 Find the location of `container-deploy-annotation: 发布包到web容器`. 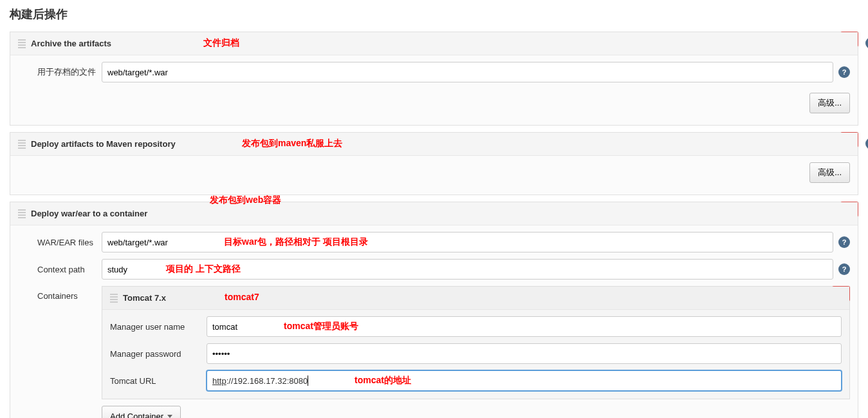

container-deploy-annotation: 发布包到web容器 is located at coordinates (246, 200).